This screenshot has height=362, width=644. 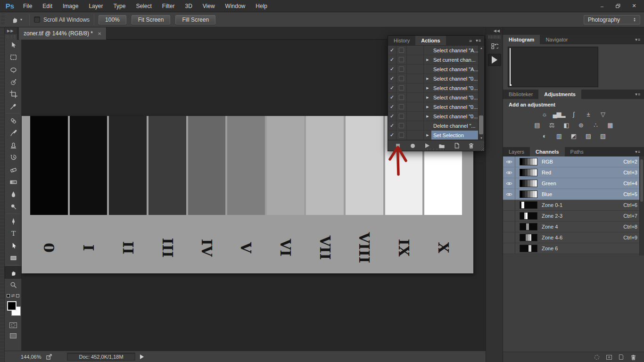 What do you see at coordinates (547, 152) in the screenshot?
I see `tab-channels: Channels` at bounding box center [547, 152].